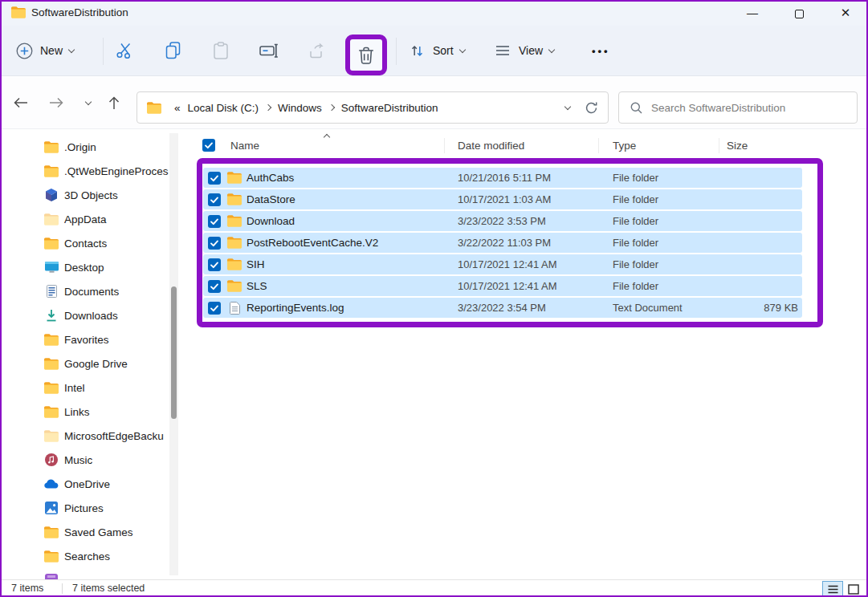  Describe the element at coordinates (799, 13) in the screenshot. I see `maximize-button` at that location.